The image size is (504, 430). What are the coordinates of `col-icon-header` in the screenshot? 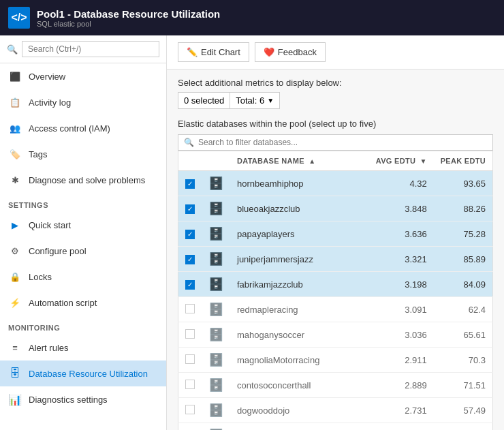 It's located at (216, 161).